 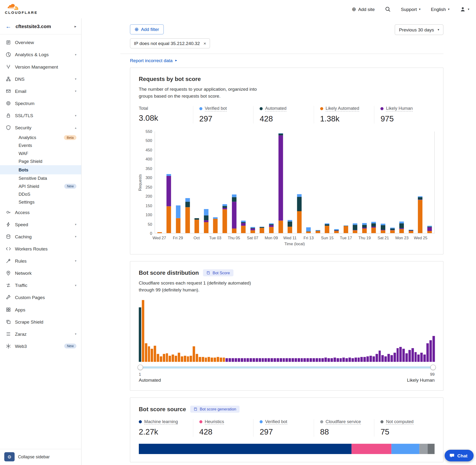 What do you see at coordinates (41, 309) in the screenshot?
I see `sidebar-item-apps: Apps` at bounding box center [41, 309].